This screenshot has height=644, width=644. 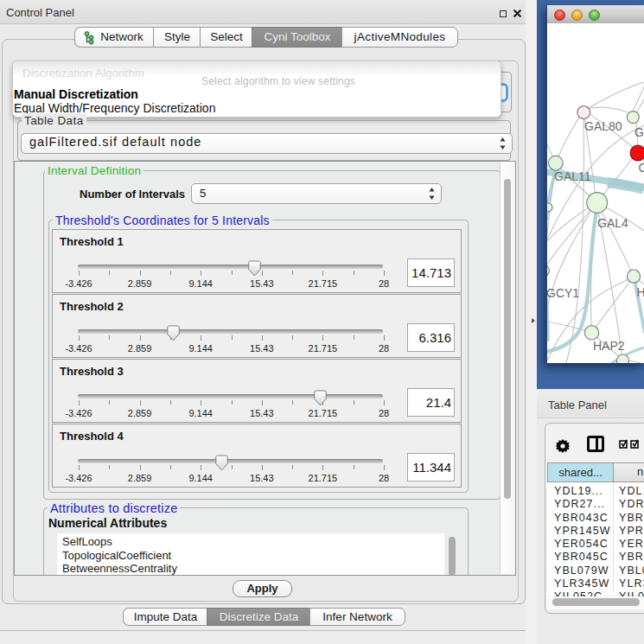 I want to click on svg-text: GAL80, so click(x=603, y=126).